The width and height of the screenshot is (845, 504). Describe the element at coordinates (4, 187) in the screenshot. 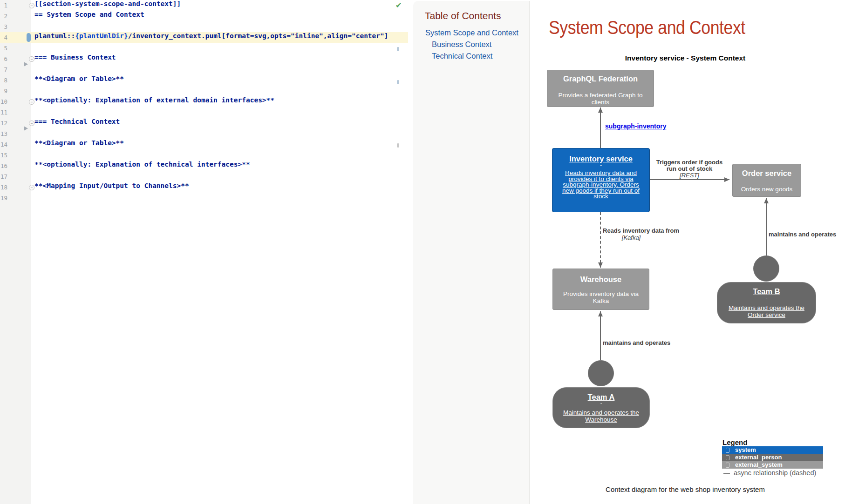

I see `line-number: 18` at that location.